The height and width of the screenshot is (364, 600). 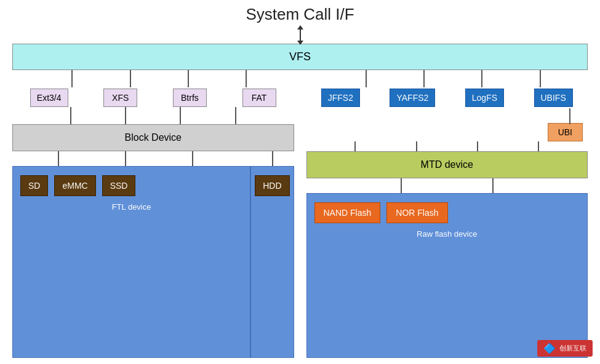 I want to click on vfs-bar: VFS, so click(x=300, y=57).